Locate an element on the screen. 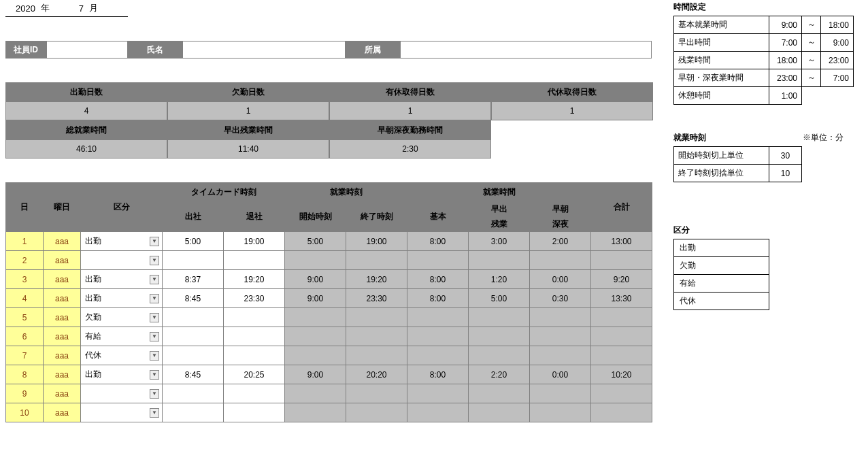 This screenshot has height=451, width=868. night-cell: 0:00 is located at coordinates (561, 280).